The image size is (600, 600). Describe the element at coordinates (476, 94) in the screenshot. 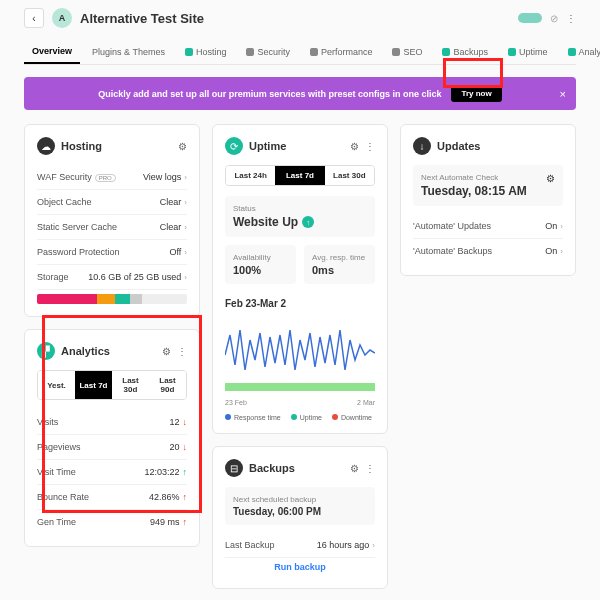

I see `try-now-button: Try now` at that location.